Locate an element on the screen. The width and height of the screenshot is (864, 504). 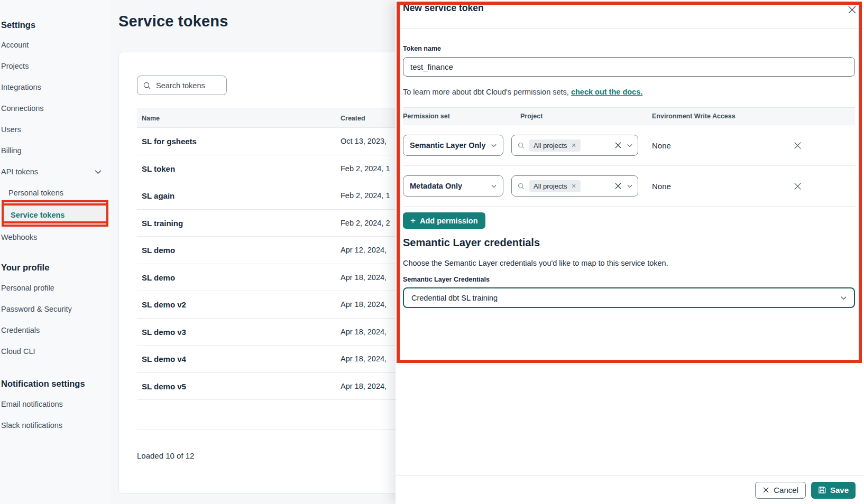
loaded-count-text: Loaded 10 of 12 is located at coordinates (166, 455).